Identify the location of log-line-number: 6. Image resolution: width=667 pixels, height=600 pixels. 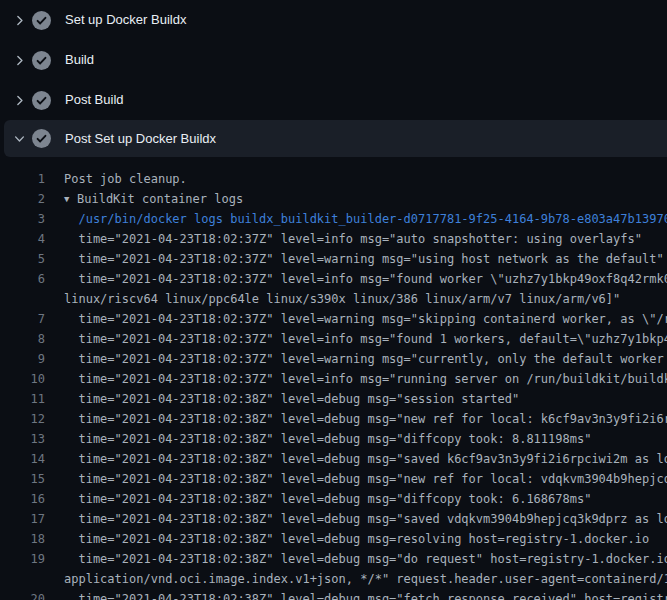
(22, 279).